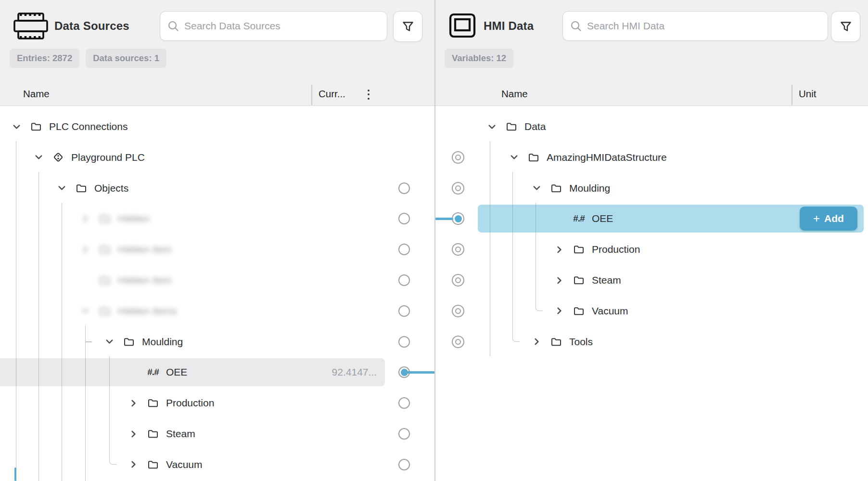 The width and height of the screenshot is (868, 481). Describe the element at coordinates (651, 157) in the screenshot. I see `tree-row-amazinghmidatastructure: AmazingHMIDataStructure` at that location.